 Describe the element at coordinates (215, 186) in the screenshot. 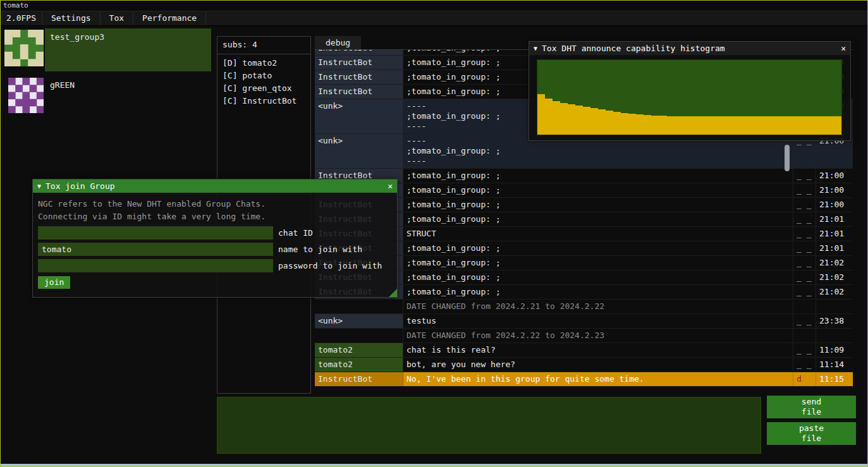

I see `join-window-titlebar: ▼ Tox join Group ✕` at that location.